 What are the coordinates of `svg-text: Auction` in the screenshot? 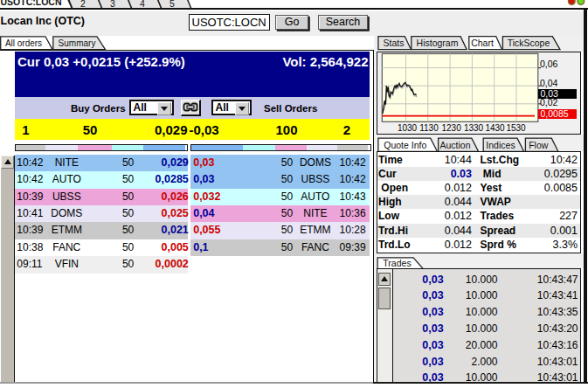 It's located at (454, 144).